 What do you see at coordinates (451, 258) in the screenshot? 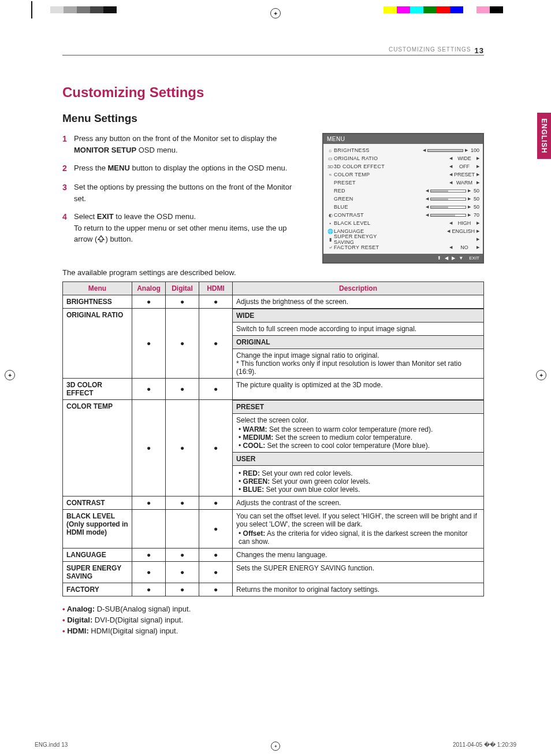
I see `osd-nav-icons: ⬆ ◀ ▶ ▼` at bounding box center [451, 258].